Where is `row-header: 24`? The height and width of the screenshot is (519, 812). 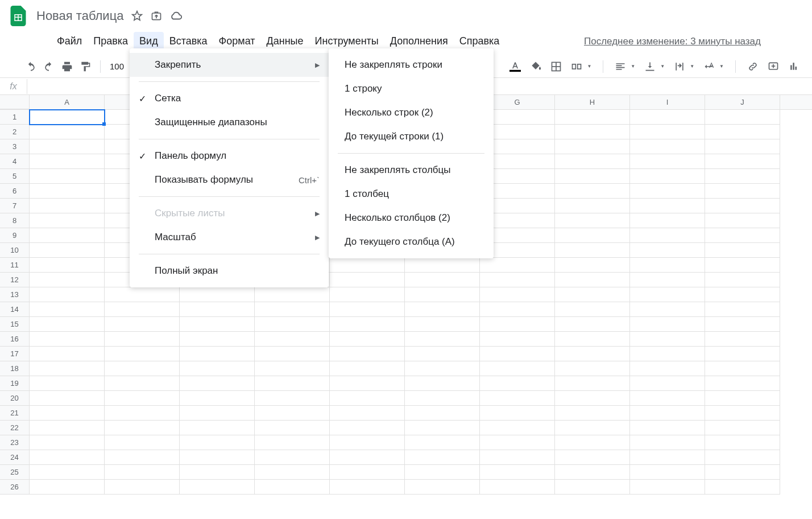
row-header: 24 is located at coordinates (15, 458).